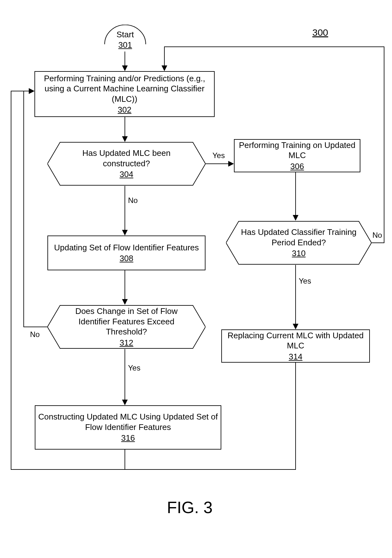 This screenshot has height=558, width=392. I want to click on start-terminator: Start 301, so click(125, 38).